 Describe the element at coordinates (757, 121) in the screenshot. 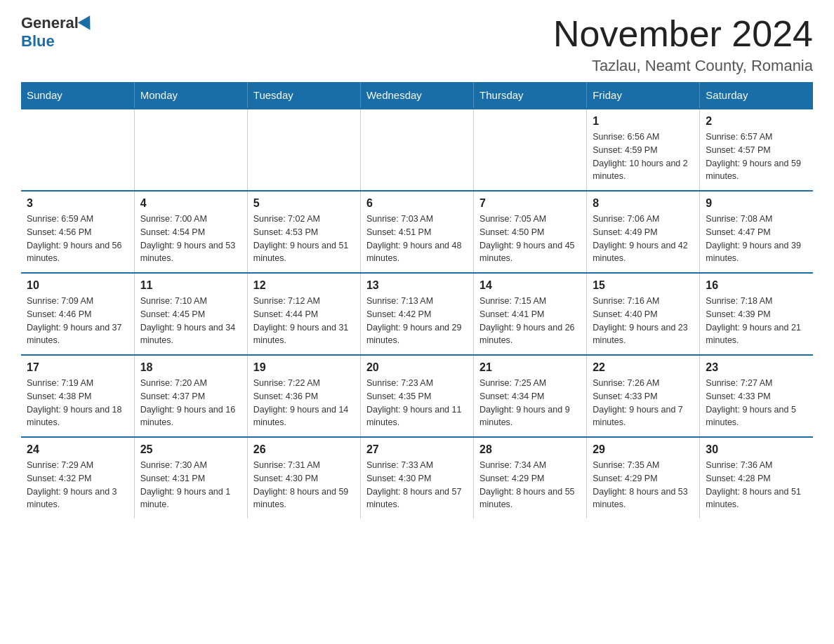

I see `day-number: 2` at that location.